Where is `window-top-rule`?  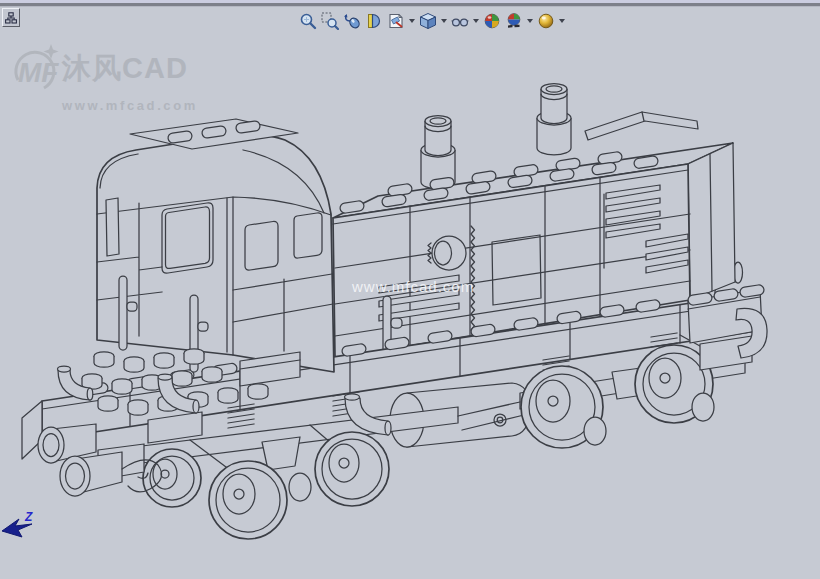 window-top-rule is located at coordinates (410, 5).